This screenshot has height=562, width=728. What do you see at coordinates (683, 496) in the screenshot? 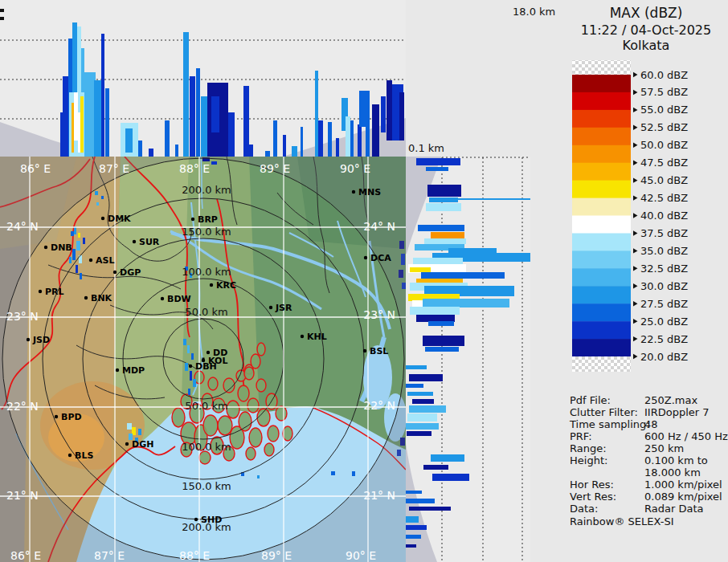
I see `metadata-value: 0.089 km/pixel` at bounding box center [683, 496].